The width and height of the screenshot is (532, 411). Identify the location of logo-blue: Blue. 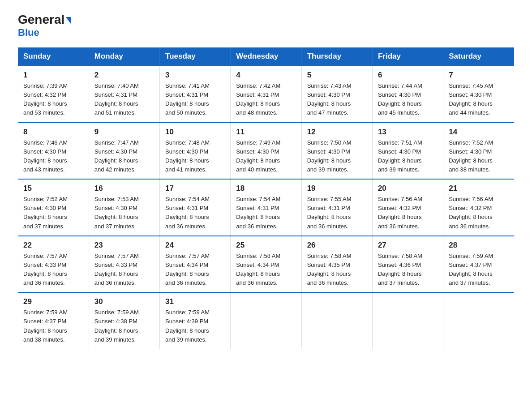
(29, 33).